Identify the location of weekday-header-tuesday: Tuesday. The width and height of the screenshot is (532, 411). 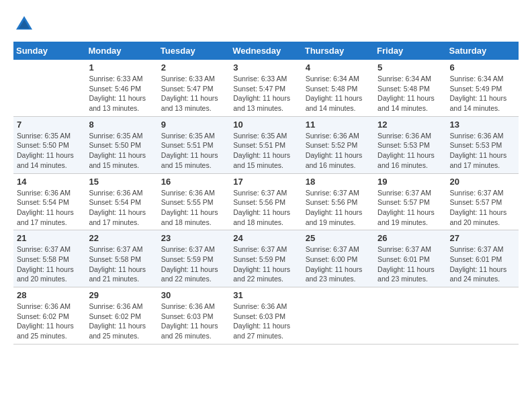
(193, 51).